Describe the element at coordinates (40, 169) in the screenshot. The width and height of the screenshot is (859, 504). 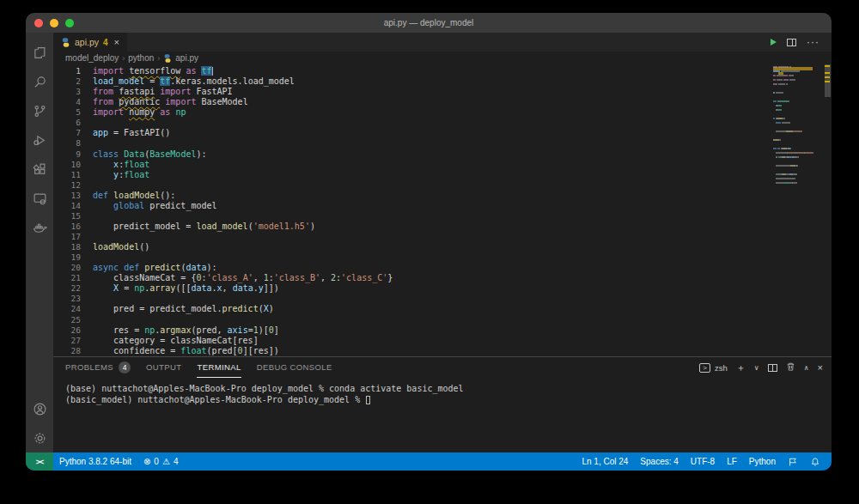
I see `extensions-icon` at that location.